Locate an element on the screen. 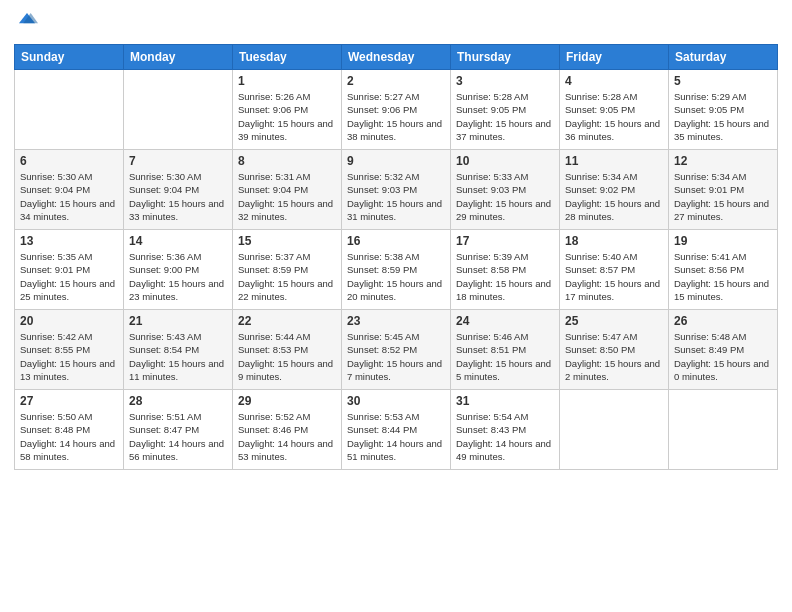  weekday-header-sunday: Sunday is located at coordinates (70, 58).